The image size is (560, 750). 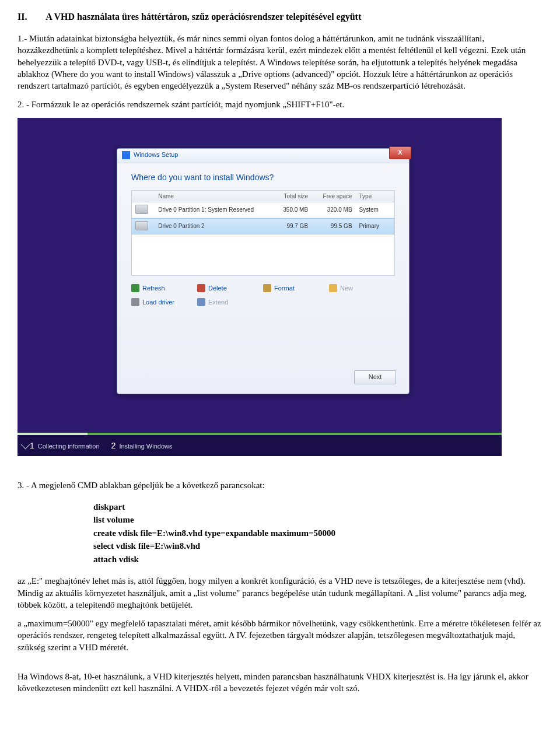 What do you see at coordinates (211, 226) in the screenshot?
I see `row-name: Drive 0 Partition 2` at bounding box center [211, 226].